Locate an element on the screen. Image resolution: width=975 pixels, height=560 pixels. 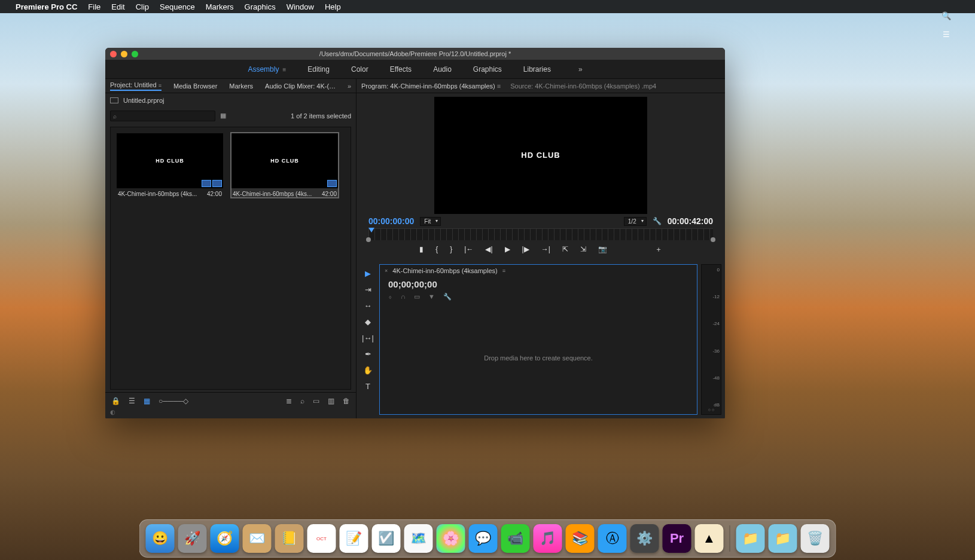
step-forward-icon: |▶ is located at coordinates (526, 249).